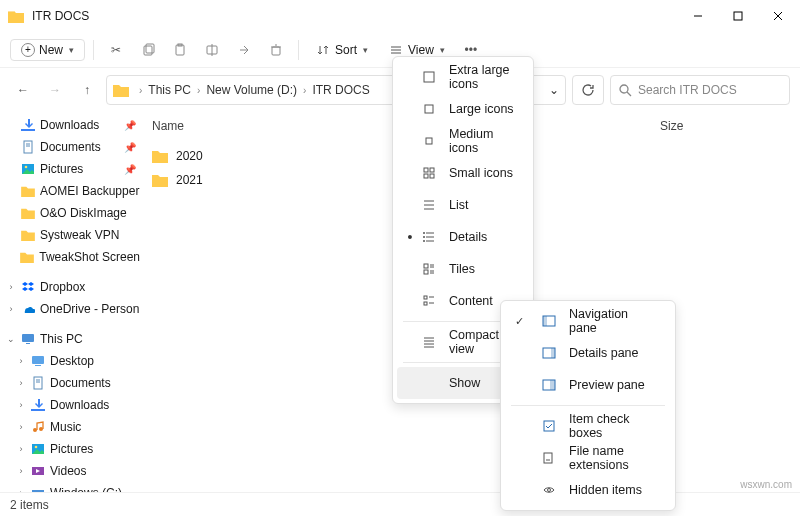 This screenshot has height=516, width=800. What do you see at coordinates (87, 90) in the screenshot?
I see `up-button: ↑` at bounding box center [87, 90].